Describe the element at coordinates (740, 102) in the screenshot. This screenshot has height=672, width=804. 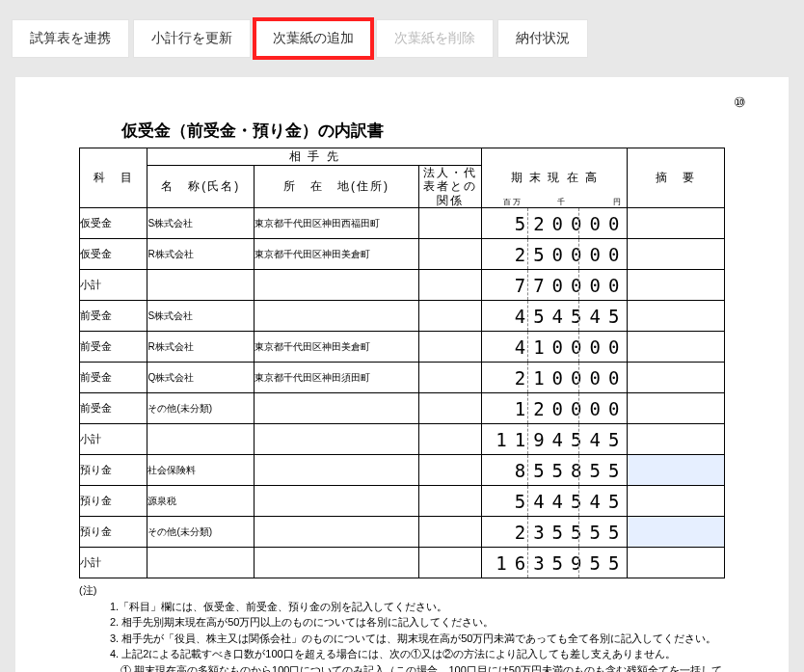
I see `page-marker: ⑩` at that location.